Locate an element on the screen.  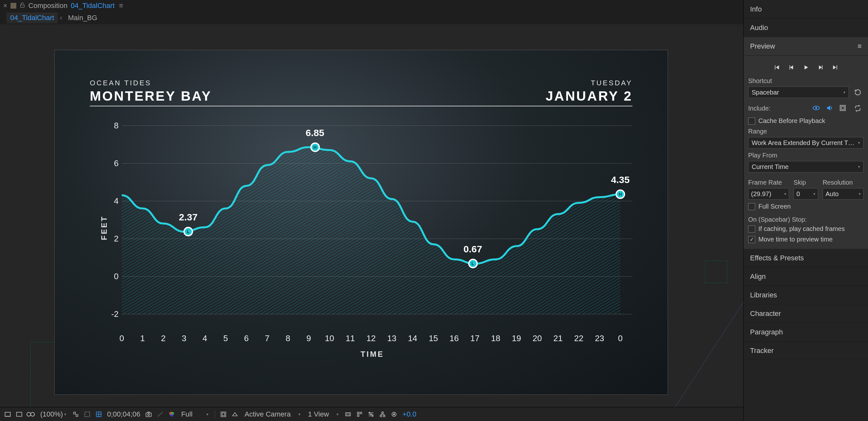
pixel-aspect-icon is located at coordinates (348, 414).